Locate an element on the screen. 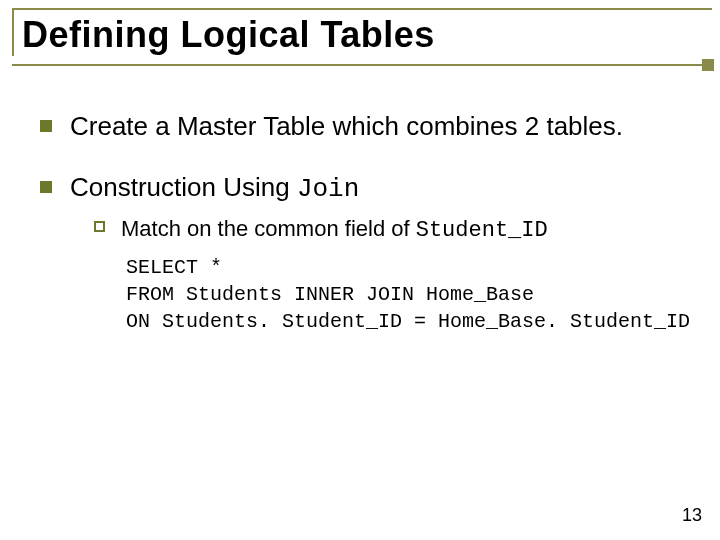 This screenshot has width=720, height=540. rule-top is located at coordinates (362, 9).